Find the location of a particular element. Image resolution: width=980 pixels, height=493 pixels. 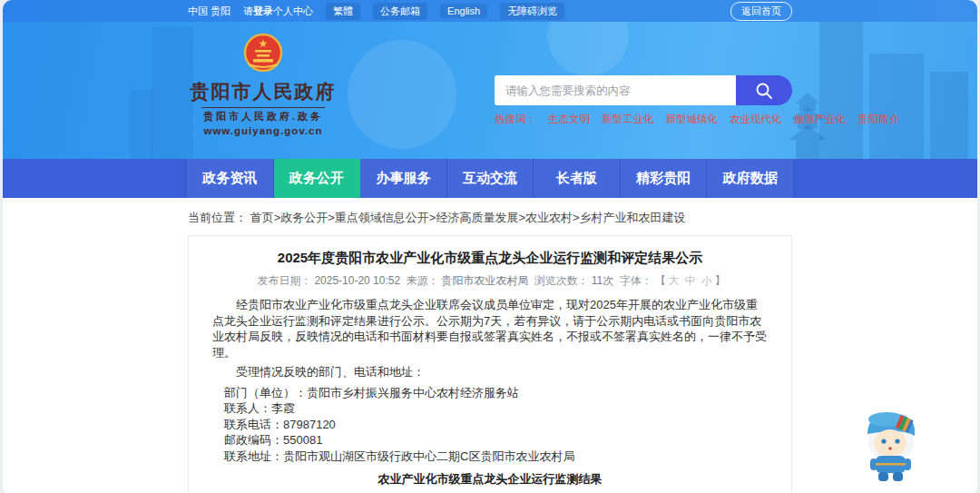

article-paragraph: 受理情况反映的部门、电话和地址： is located at coordinates (490, 372).